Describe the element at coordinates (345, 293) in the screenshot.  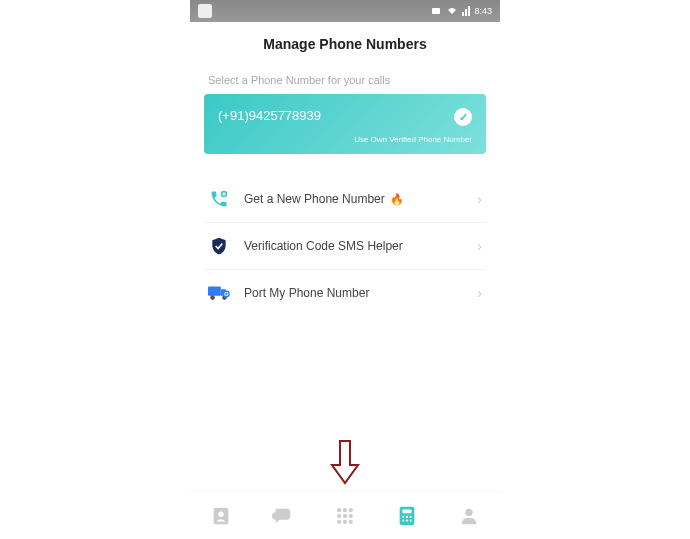
I see `option-port-number: Port My Phone Number ›` at that location.